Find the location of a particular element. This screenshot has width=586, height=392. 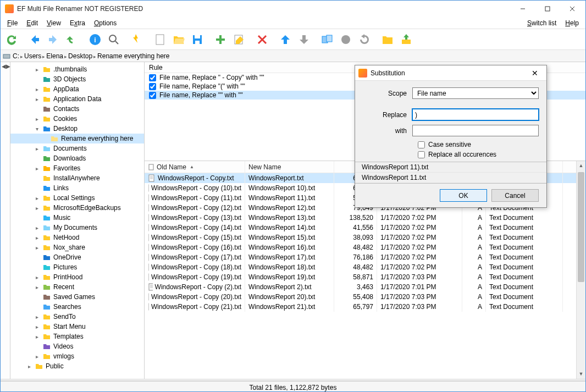

cancel-button: Cancel is located at coordinates (515, 196).